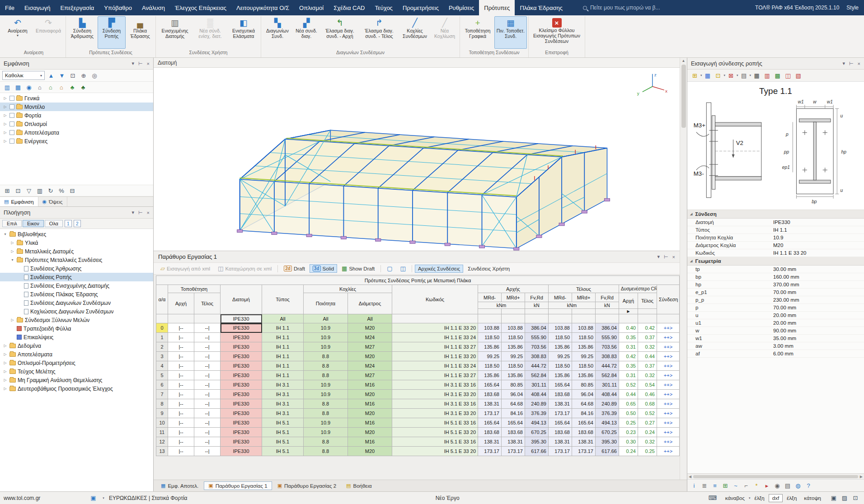 This screenshot has height=504, width=864. What do you see at coordinates (18, 191) in the screenshot?
I see `zoom-selection-icon: ⊡` at bounding box center [18, 191].